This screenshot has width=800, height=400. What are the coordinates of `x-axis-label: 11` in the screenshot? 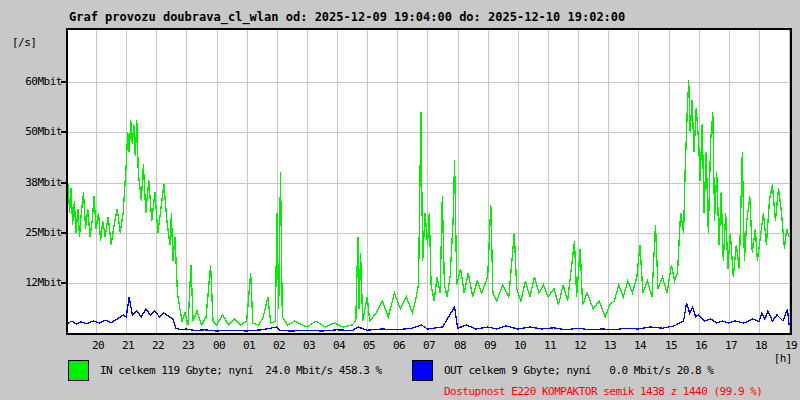 It's located at (550, 346).